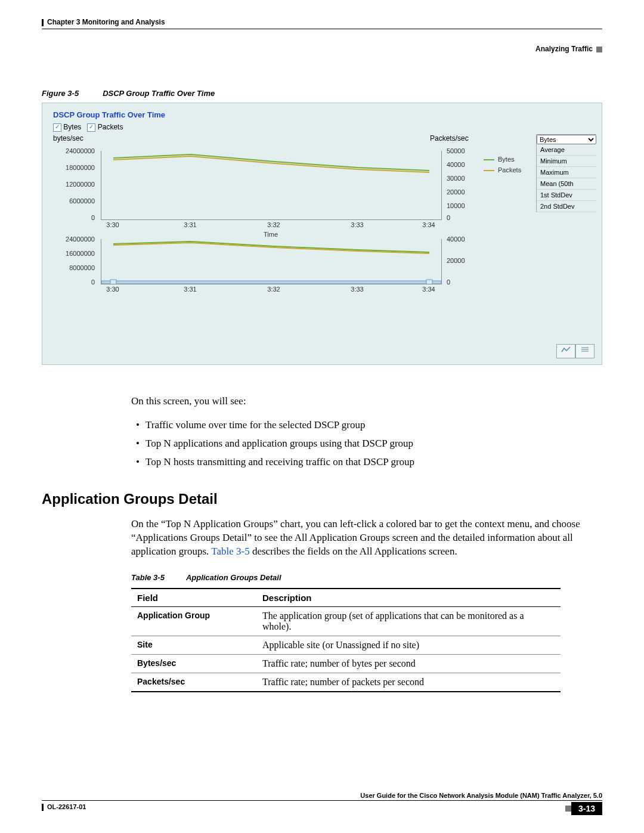 Image resolution: width=644 pixels, height=833 pixels. What do you see at coordinates (450, 138) in the screenshot?
I see `y-right-axis-label: Packets/sec` at bounding box center [450, 138].